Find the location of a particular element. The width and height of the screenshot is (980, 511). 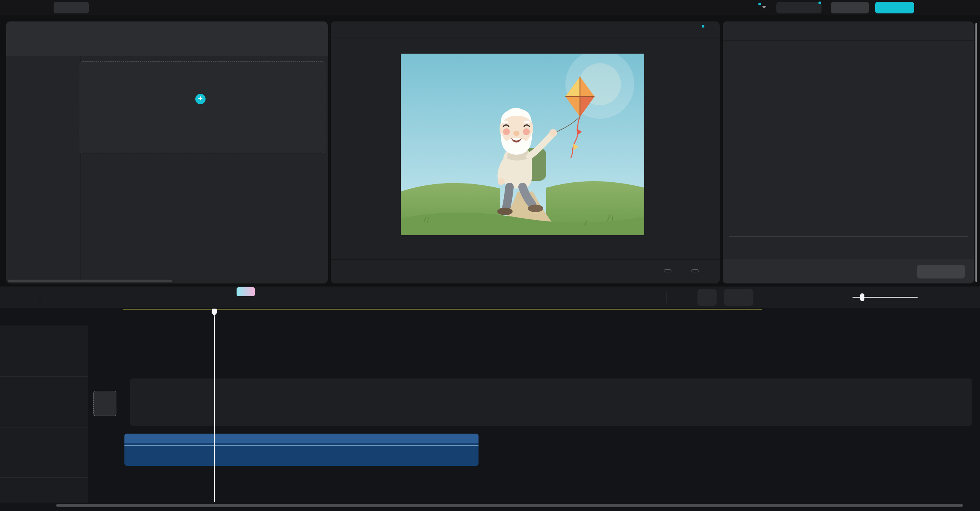

more-options-icon is located at coordinates (957, 297).